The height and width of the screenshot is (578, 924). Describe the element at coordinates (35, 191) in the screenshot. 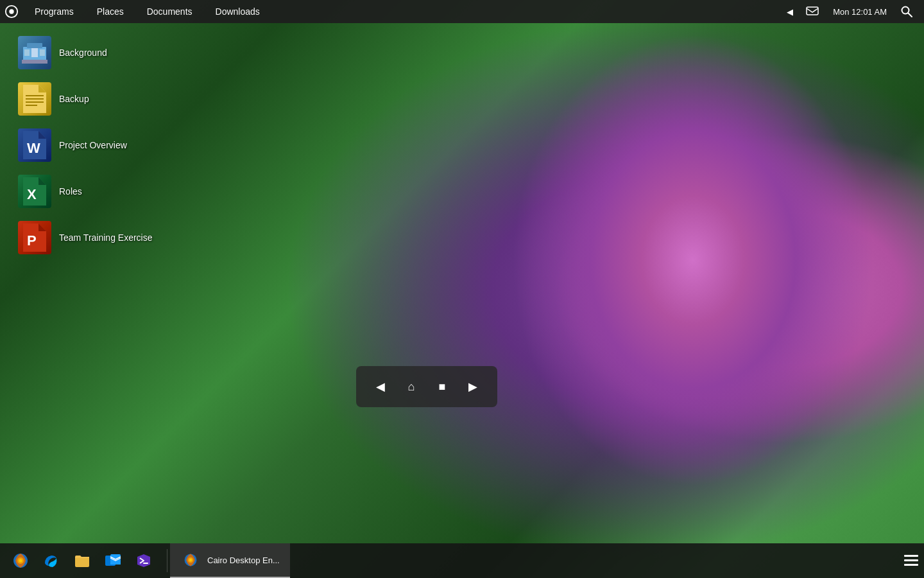

I see `roles-icon: X` at that location.